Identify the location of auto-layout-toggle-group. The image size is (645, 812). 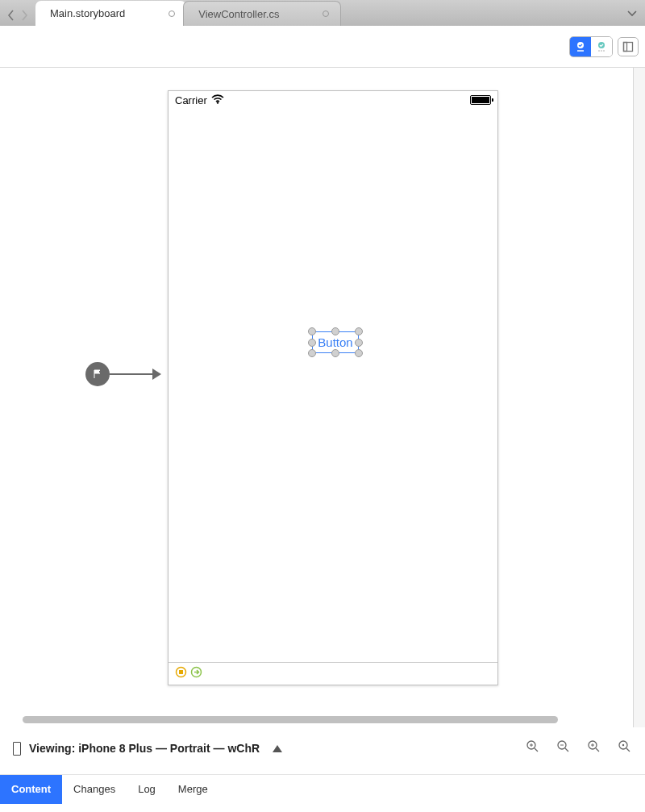
(591, 47).